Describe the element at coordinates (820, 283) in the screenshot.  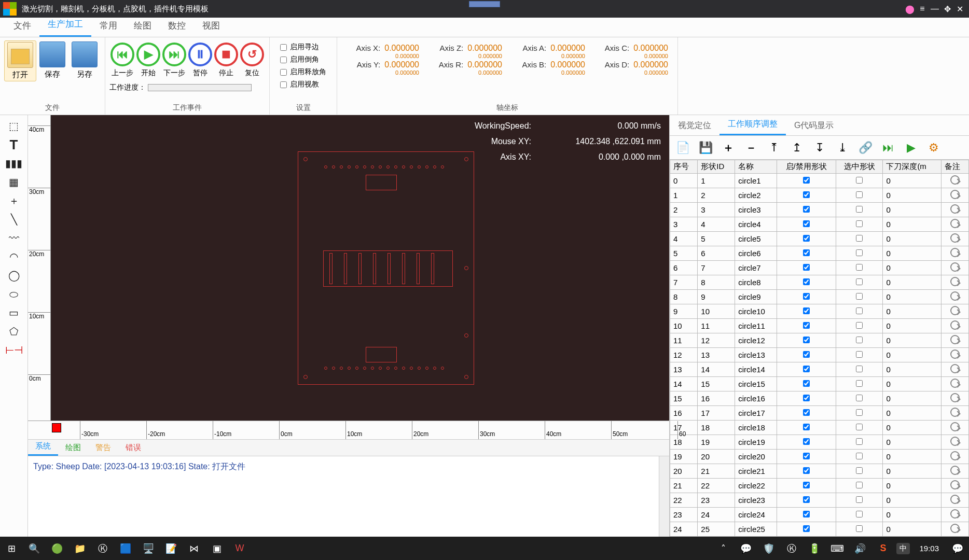
I see `table-row: 78circle80` at that location.